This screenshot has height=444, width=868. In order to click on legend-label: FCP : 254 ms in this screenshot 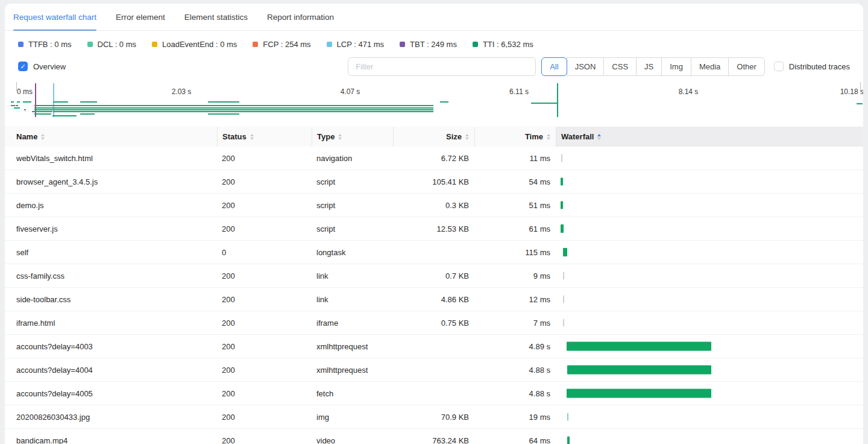, I will do `click(287, 45)`.